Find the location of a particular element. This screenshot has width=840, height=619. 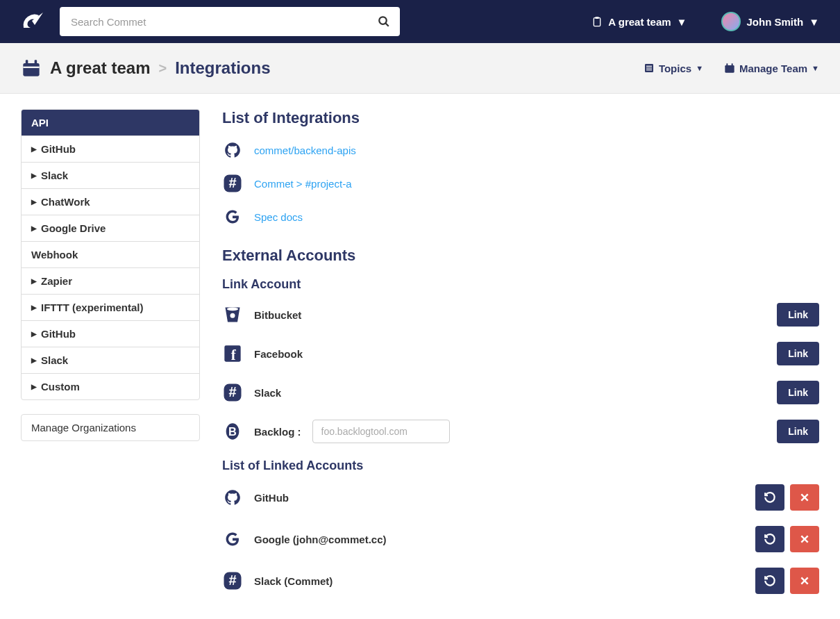

team-switcher: A great team ▼ is located at coordinates (639, 22).